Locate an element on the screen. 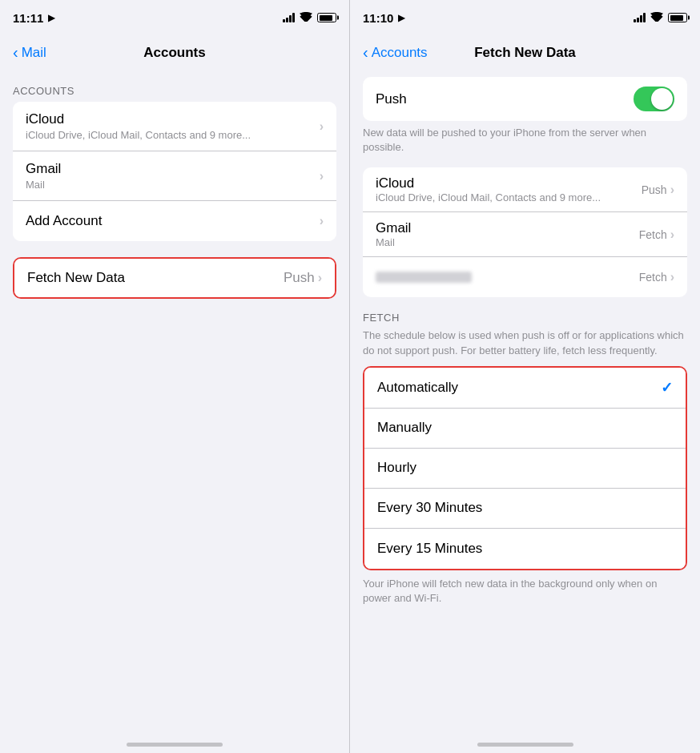  signal-icon is located at coordinates (288, 18).